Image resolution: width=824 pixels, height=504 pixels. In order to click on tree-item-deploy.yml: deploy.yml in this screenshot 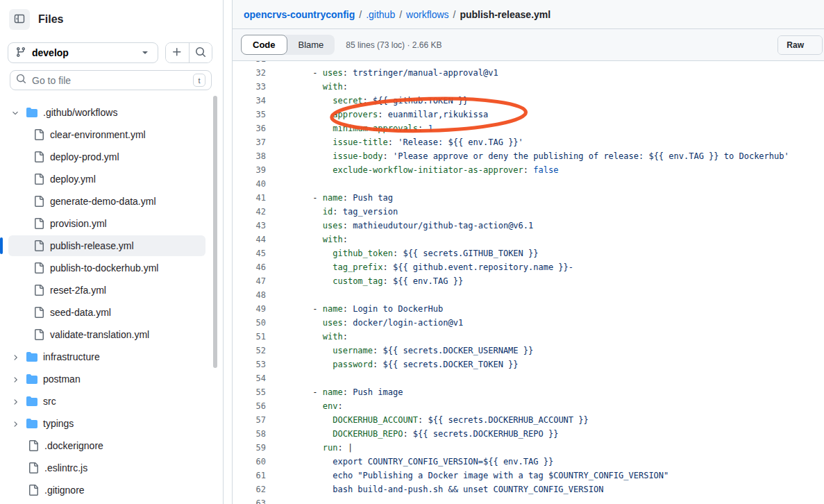, I will do `click(112, 179)`.